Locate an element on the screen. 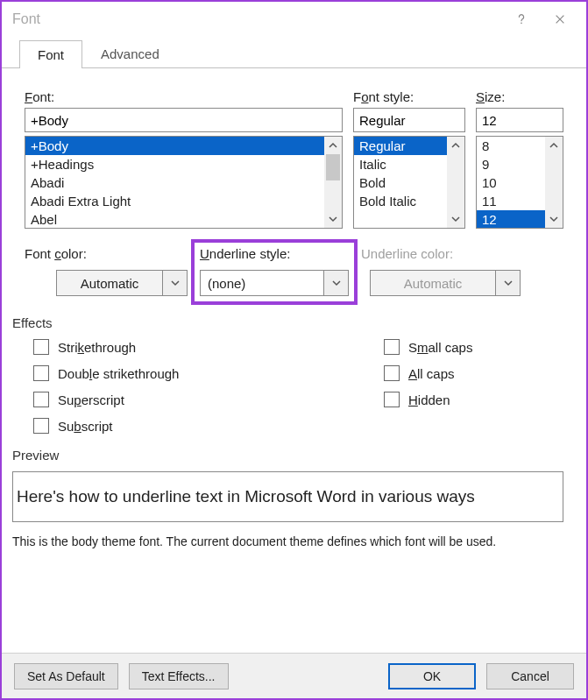  close-button is located at coordinates (560, 19).